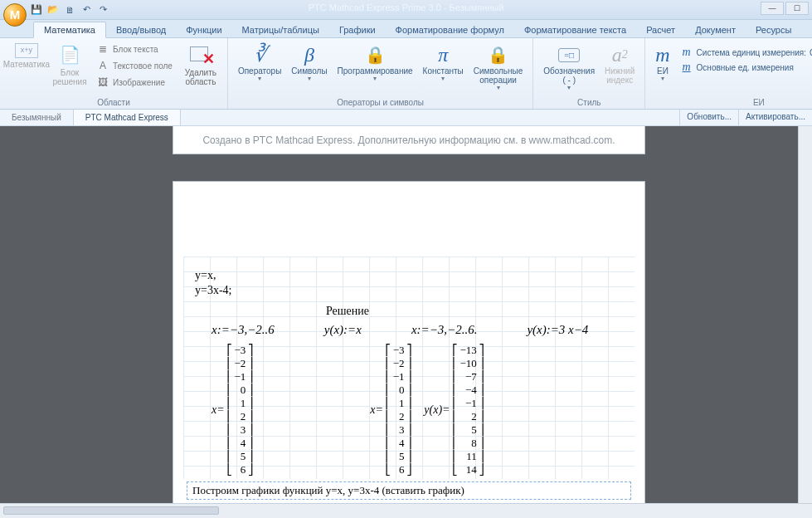 The image size is (812, 518). Describe the element at coordinates (204, 30) in the screenshot. I see `tab-functions: Функции` at that location.